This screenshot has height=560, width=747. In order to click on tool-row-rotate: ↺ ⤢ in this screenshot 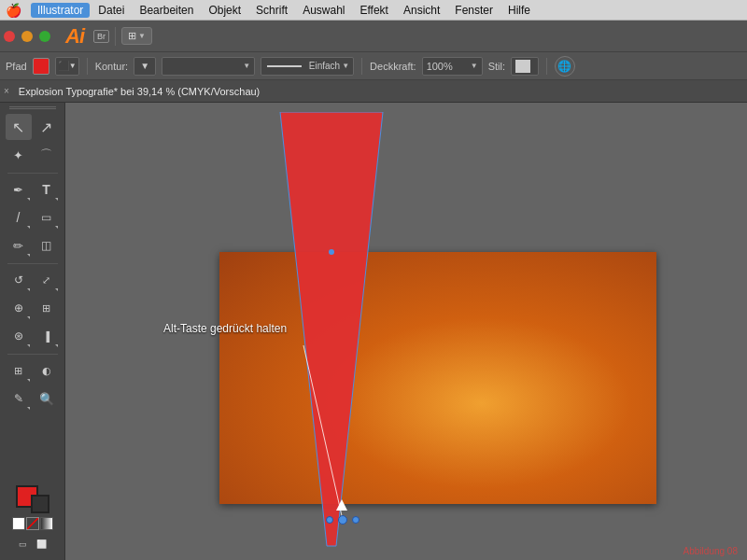, I will do `click(33, 280)`.